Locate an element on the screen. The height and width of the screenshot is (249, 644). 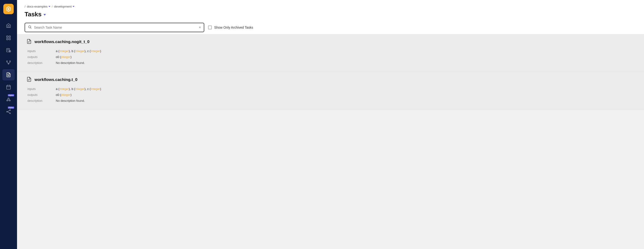
sidebar-item-dashboard is located at coordinates (8, 38).